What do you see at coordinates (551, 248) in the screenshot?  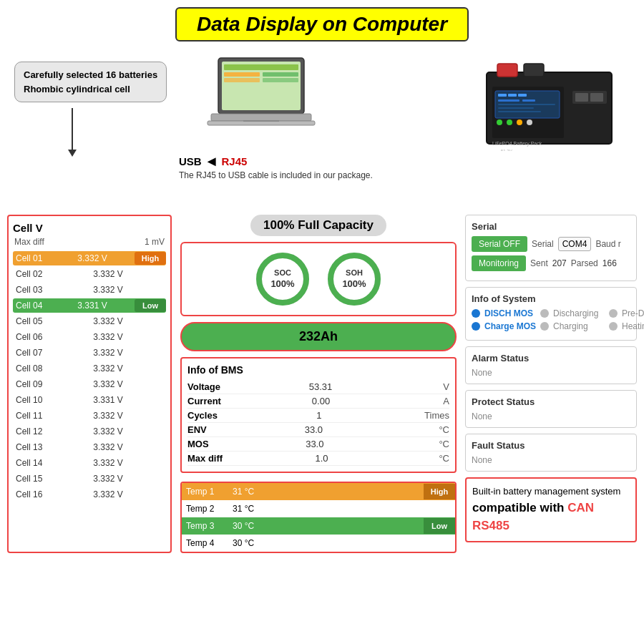 I see `serial-panel: Serial Serial OFF Serial COM4 Baud r Mon…` at bounding box center [551, 248].